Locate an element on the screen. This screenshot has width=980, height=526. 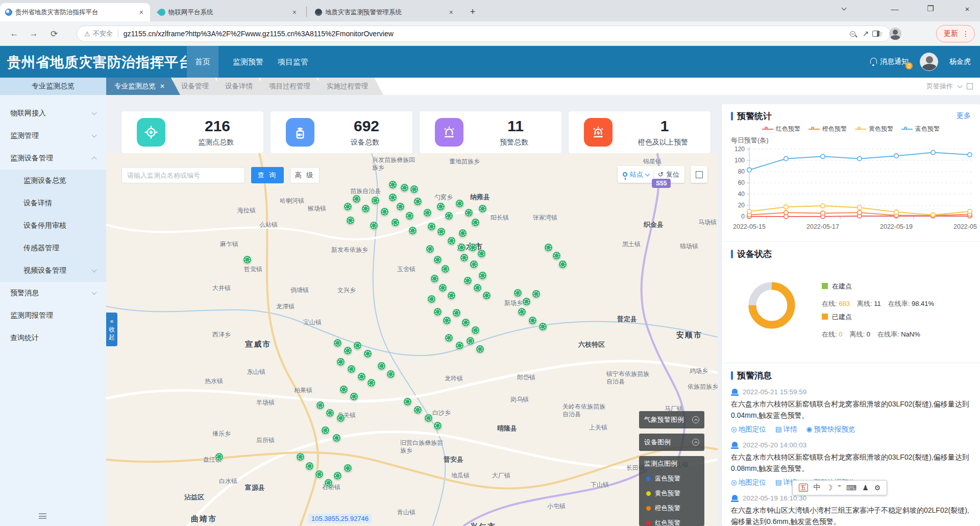
tab3-close-icon: × is located at coordinates (451, 12).